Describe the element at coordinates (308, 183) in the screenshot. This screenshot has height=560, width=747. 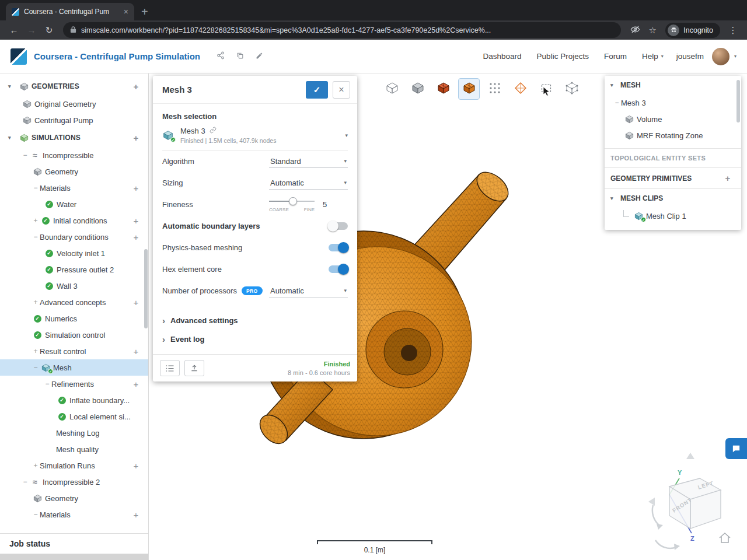
I see `select-sizing: Automatic▾` at that location.